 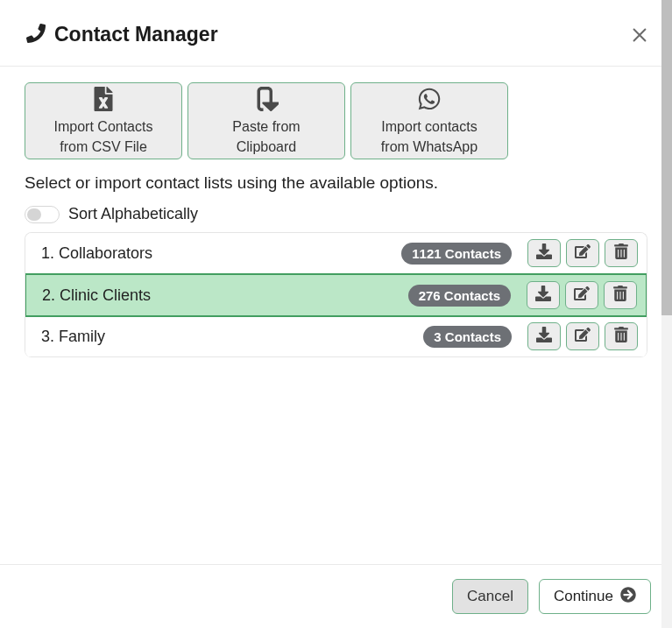 What do you see at coordinates (103, 121) in the screenshot?
I see `import-csv-button: Import Contacts from CSV File` at bounding box center [103, 121].